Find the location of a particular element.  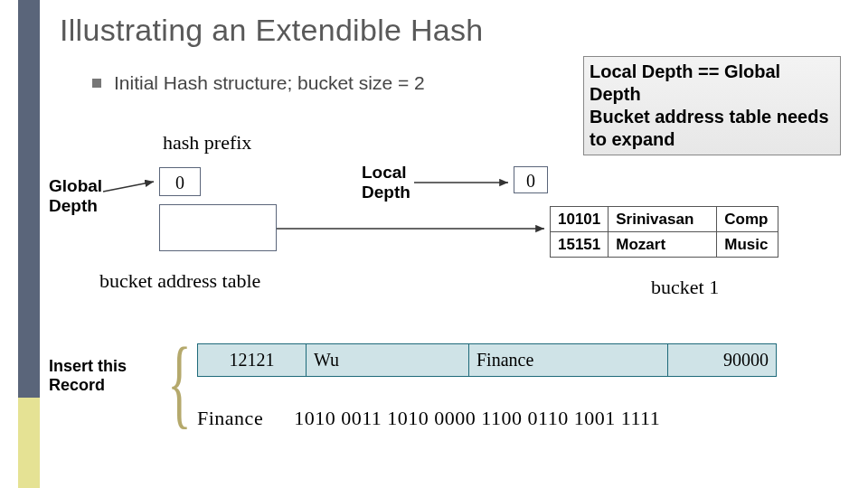

bullet-row: Initial Hash structure; bucket size = 2 is located at coordinates (259, 83).